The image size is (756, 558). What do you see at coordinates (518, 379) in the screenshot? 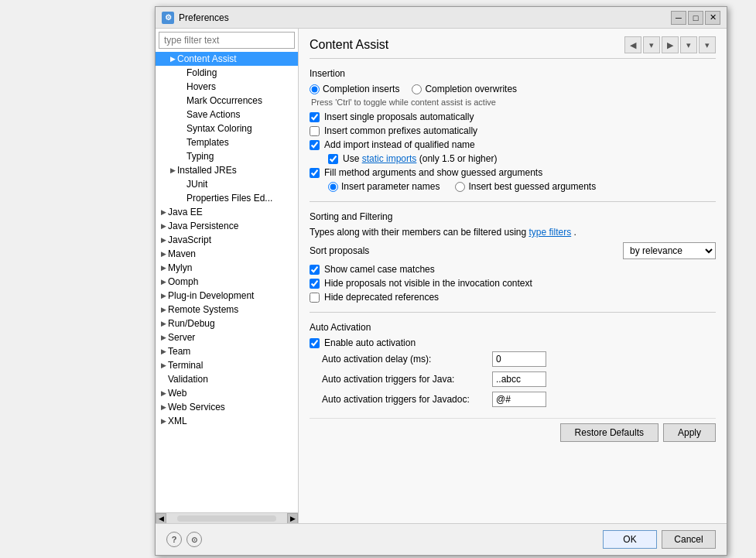
I see `auto-java-row: Auto activation triggers for Java:` at bounding box center [518, 379].